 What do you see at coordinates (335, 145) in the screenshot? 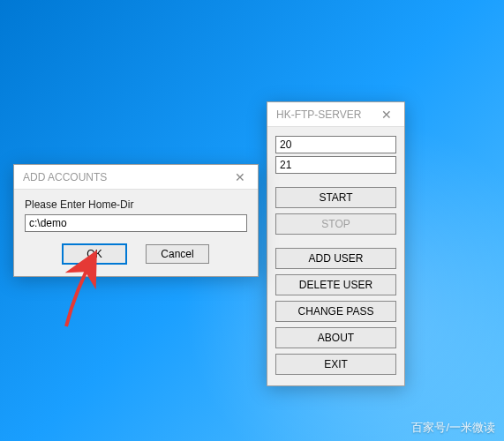
I see `port1-input` at bounding box center [335, 145].